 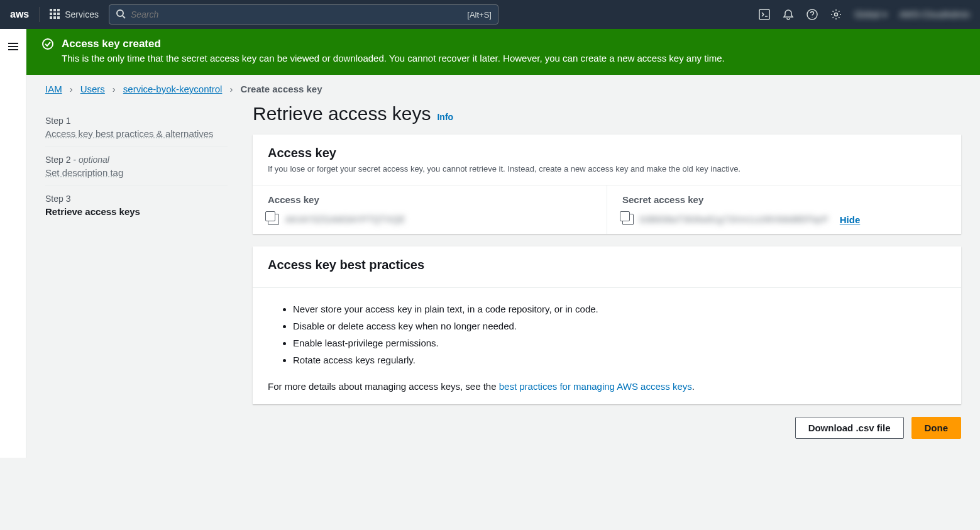 What do you see at coordinates (620, 309) in the screenshot?
I see `list-item: Never store your access key in plain tex…` at bounding box center [620, 309].